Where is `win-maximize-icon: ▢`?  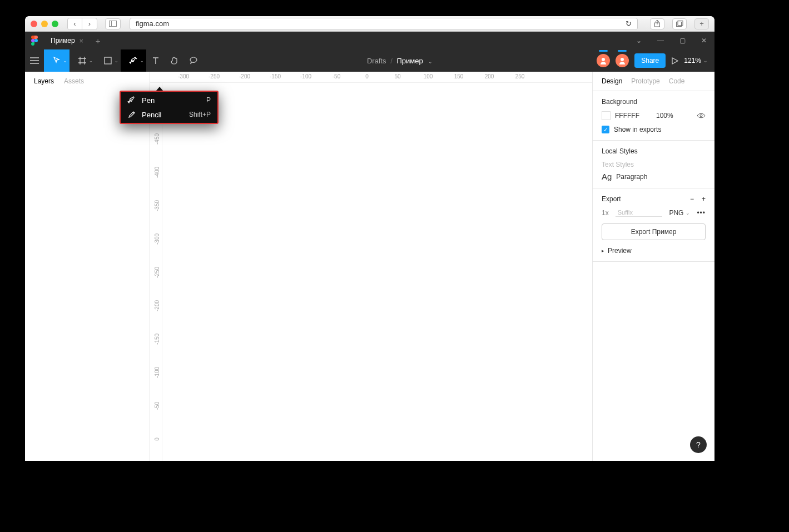 win-maximize-icon: ▢ is located at coordinates (683, 41).